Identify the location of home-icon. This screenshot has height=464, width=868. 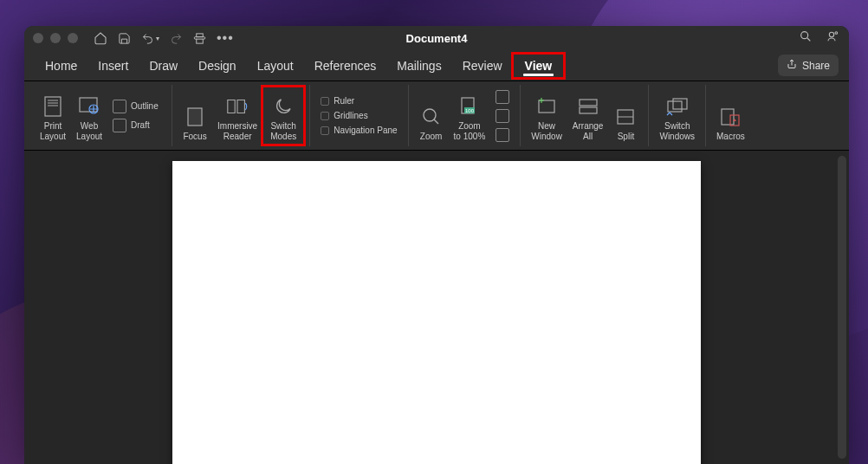
(100, 38).